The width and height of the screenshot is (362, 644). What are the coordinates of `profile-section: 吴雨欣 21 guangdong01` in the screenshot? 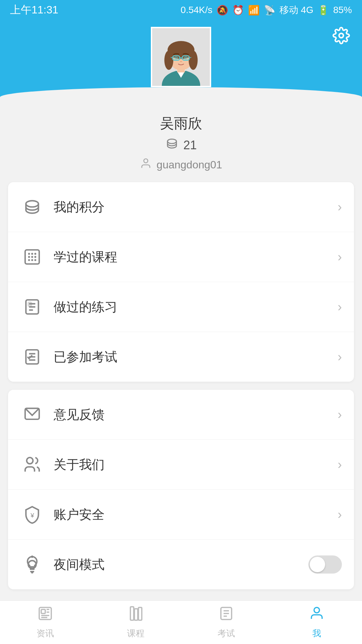 It's located at (181, 145).